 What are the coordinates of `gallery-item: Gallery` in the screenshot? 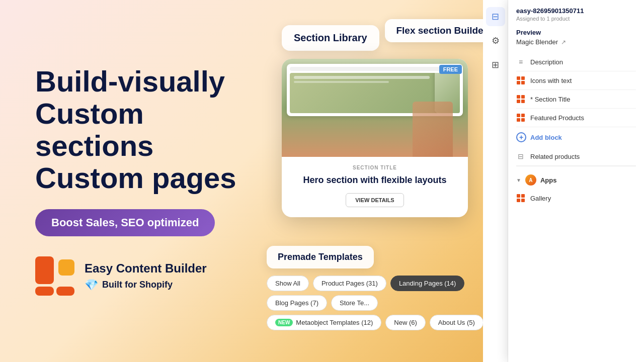 It's located at (576, 198).